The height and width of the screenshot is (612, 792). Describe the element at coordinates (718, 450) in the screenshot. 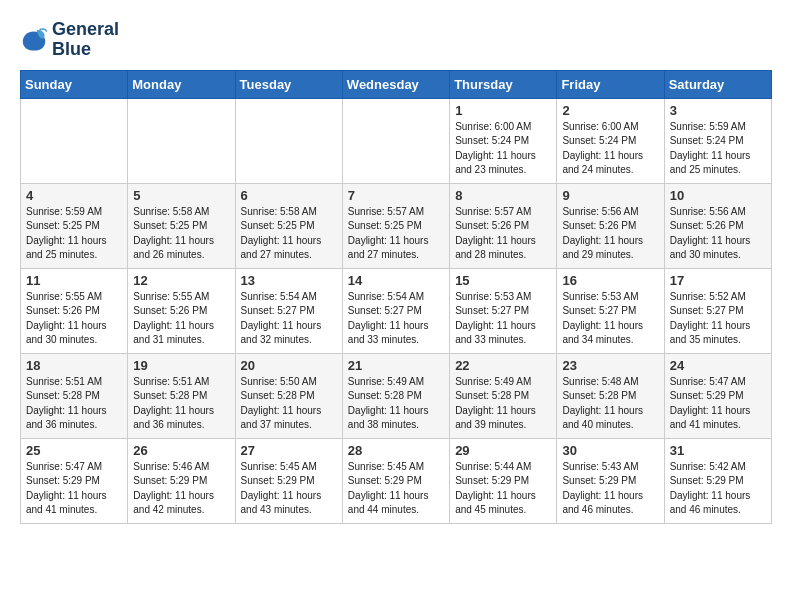

I see `day-number: 31` at that location.